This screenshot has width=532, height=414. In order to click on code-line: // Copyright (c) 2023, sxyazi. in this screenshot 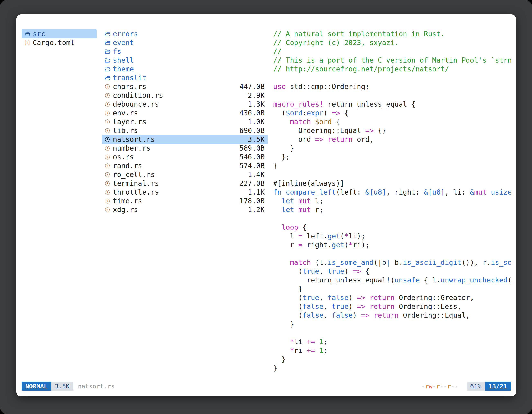, I will do `click(392, 43)`.